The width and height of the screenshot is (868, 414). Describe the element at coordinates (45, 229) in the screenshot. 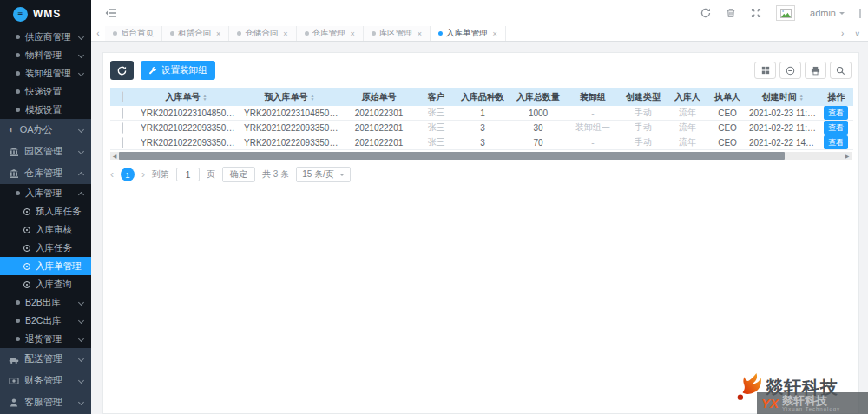

I see `sidebar-item-inbound-audit: 入库审核` at that location.